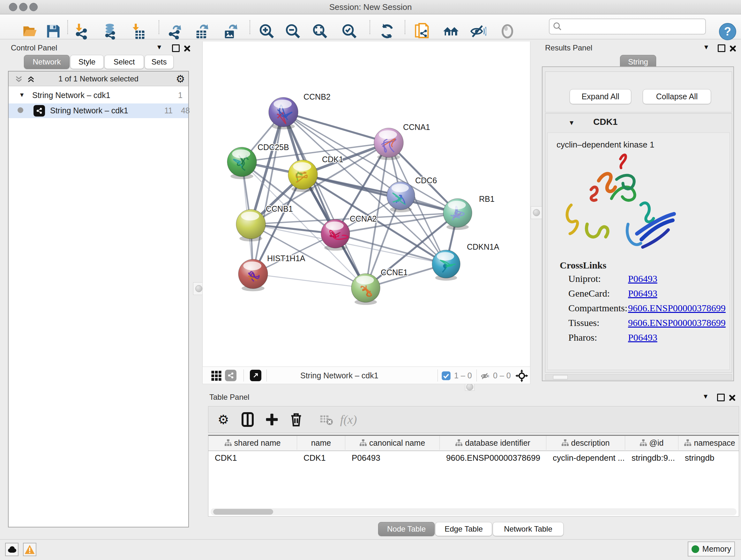 This screenshot has height=560, width=741. Describe the element at coordinates (30, 550) in the screenshot. I see `warning-status-button` at that location.